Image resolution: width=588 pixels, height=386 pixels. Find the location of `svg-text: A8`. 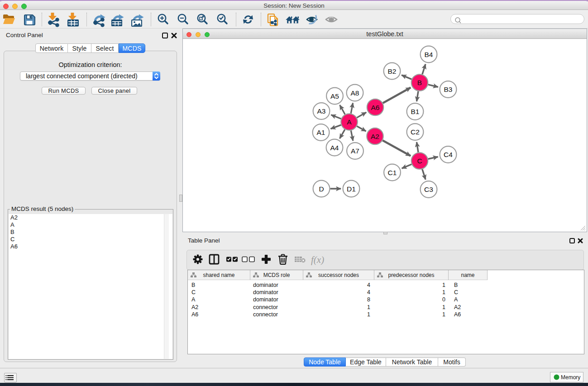

svg-text: A8 is located at coordinates (355, 93).